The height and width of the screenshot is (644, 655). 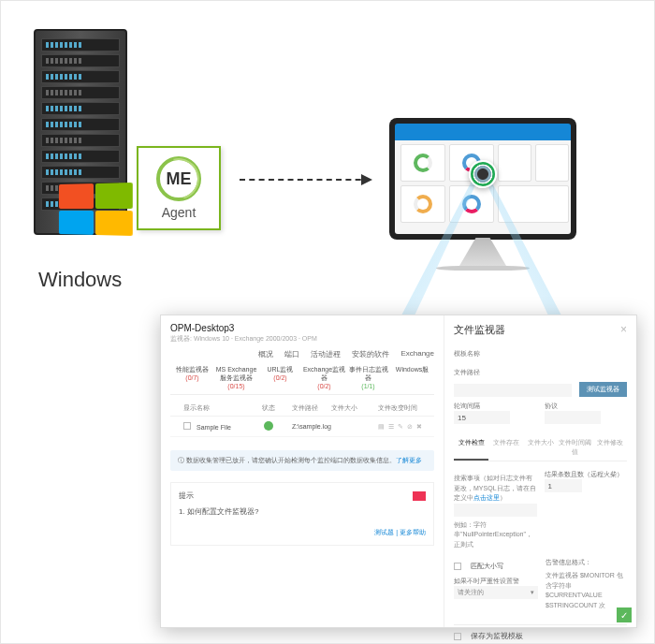 What do you see at coordinates (458, 566) in the screenshot?
I see `case-checkbox` at bounding box center [458, 566].